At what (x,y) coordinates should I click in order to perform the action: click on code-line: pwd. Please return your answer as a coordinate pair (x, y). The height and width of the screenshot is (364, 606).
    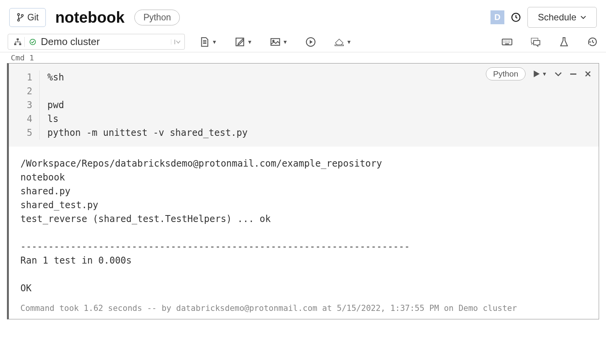
    Looking at the image, I should click on (147, 105).